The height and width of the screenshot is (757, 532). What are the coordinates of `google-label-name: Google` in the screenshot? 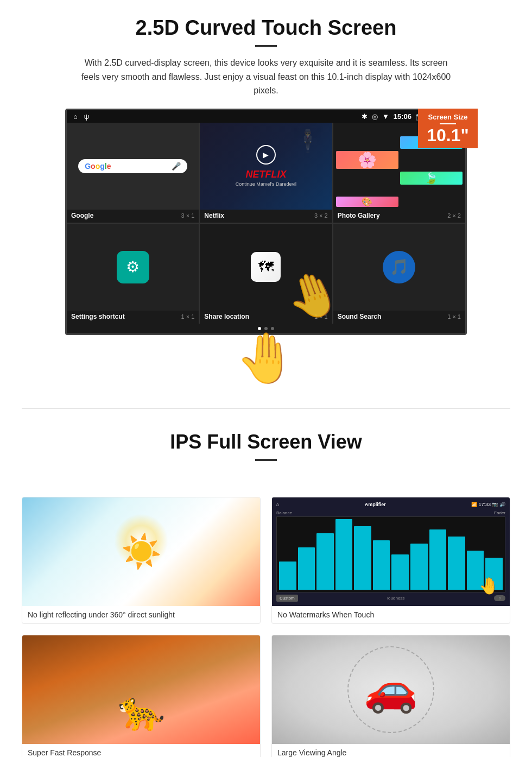 It's located at (83, 216).